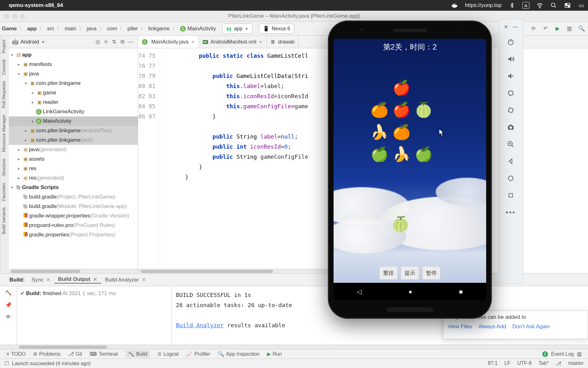  What do you see at coordinates (511, 110) in the screenshot?
I see `rotate-right-icon` at bounding box center [511, 110].